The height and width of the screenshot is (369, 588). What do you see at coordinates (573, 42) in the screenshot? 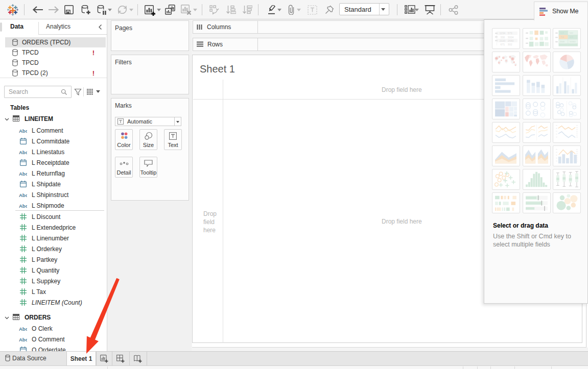
I see `svg-text: 10560` at bounding box center [573, 42].